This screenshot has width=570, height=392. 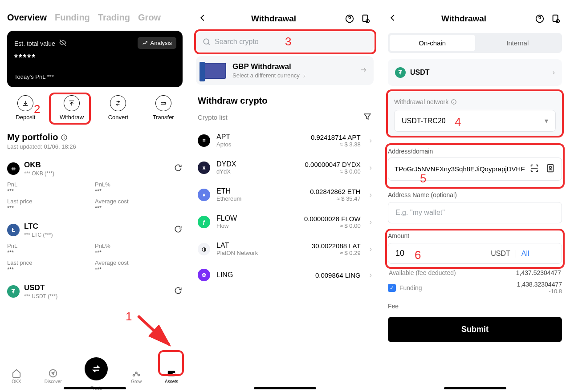 I want to click on pnl-label: PnL, so click(x=51, y=184).